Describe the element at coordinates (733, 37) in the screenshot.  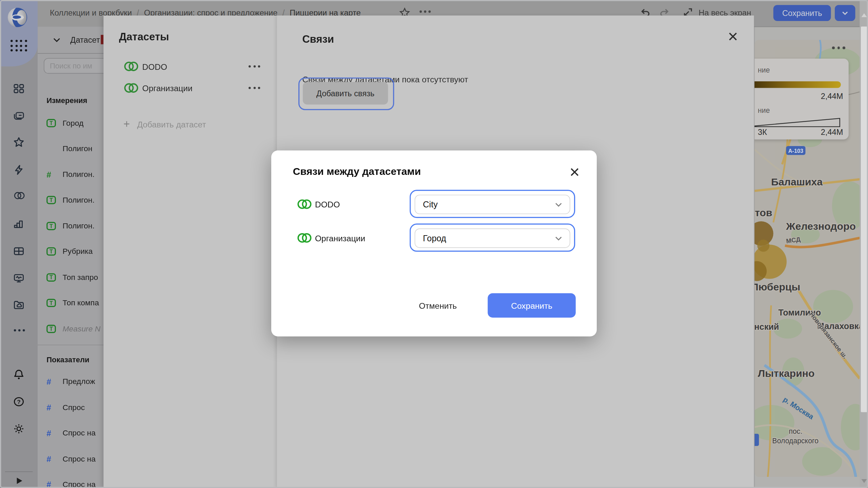
I see `close-icon` at that location.